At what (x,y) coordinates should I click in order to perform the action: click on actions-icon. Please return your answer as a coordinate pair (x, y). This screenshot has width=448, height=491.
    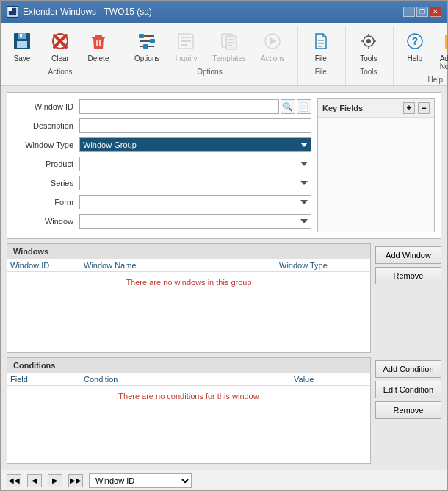
    Looking at the image, I should click on (272, 41).